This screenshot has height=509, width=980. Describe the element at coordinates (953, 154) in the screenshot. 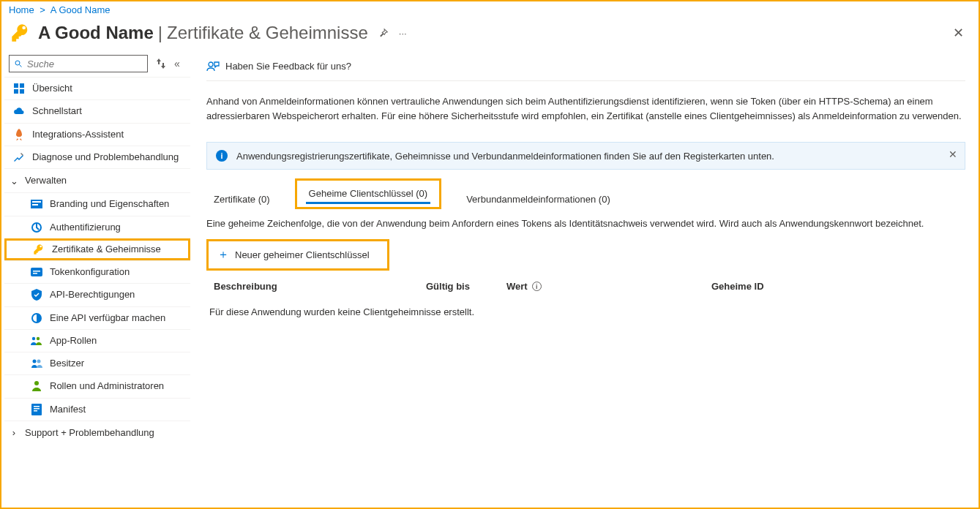

I see `close-info-icon: ✕` at that location.